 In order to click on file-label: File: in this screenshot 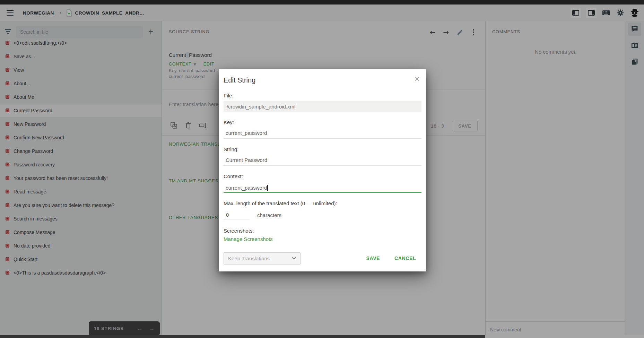, I will do `click(322, 96)`.